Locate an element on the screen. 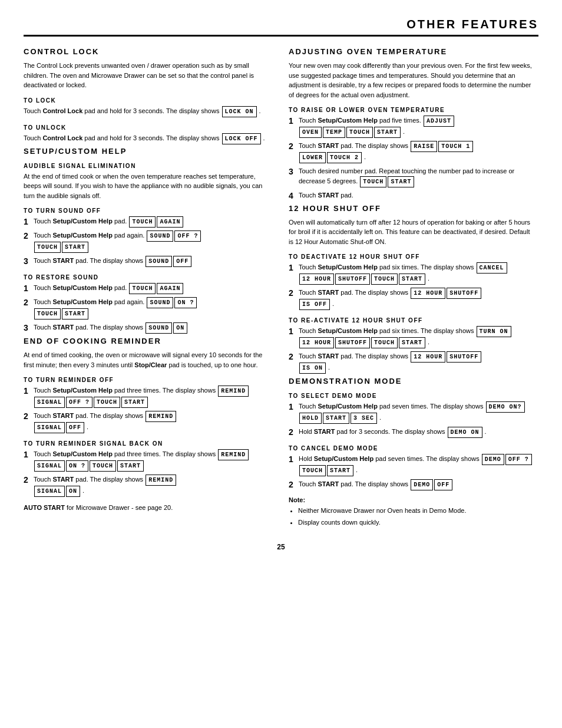  to-unlock-text: Touch Control Lock pad and hold for 3 se… is located at coordinates (147, 139).